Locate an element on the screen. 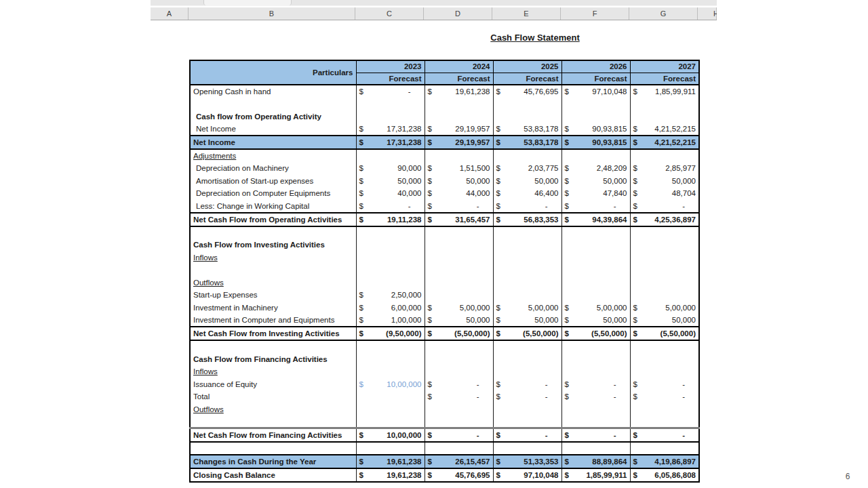  money-cell: $40,000 is located at coordinates (391, 194).